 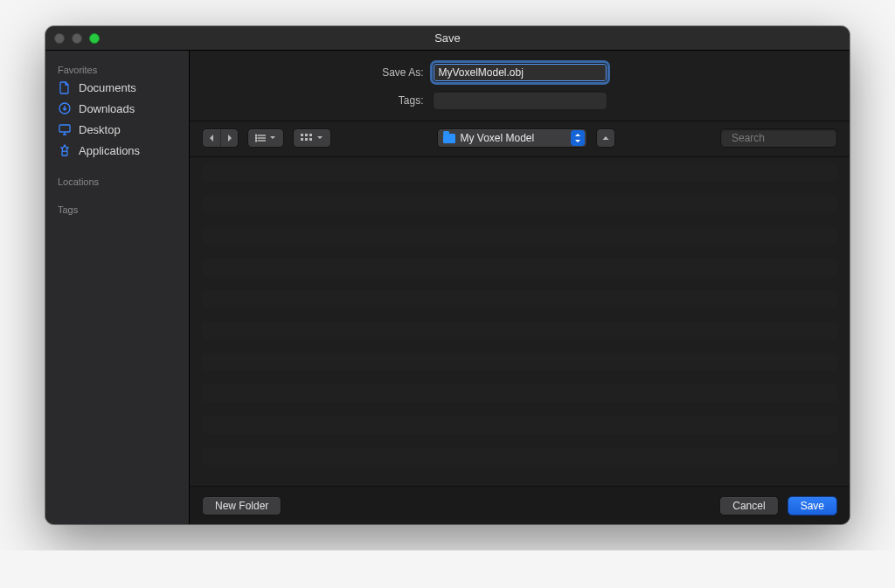 I want to click on bottom-bar: New Folder Cancel Save, so click(x=519, y=505).